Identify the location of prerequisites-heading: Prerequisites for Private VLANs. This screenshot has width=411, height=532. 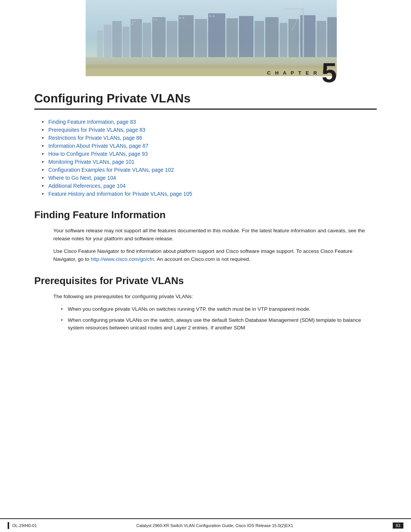
(206, 281).